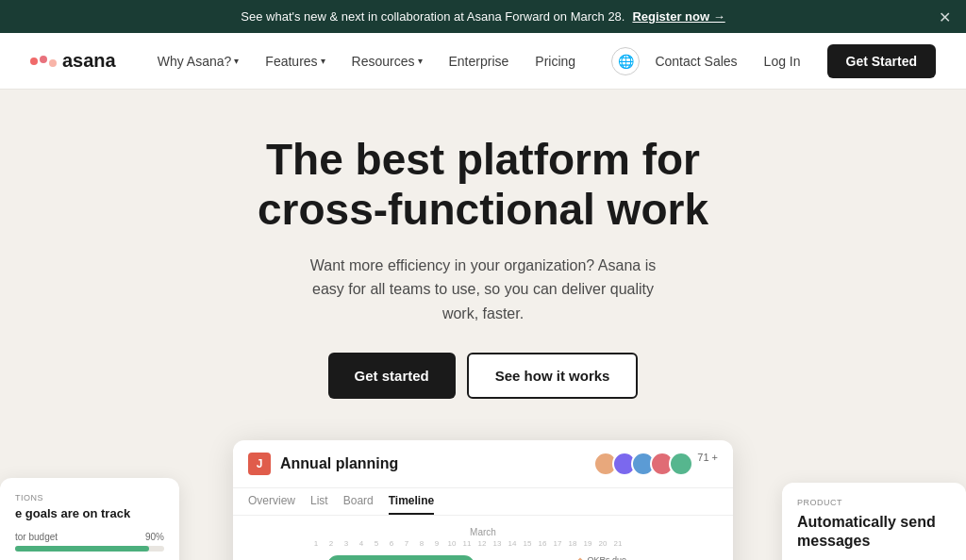 The height and width of the screenshot is (560, 966). What do you see at coordinates (90, 519) in the screenshot?
I see `goals-card: TIONS e goals are on track tor budget 90…` at bounding box center [90, 519].